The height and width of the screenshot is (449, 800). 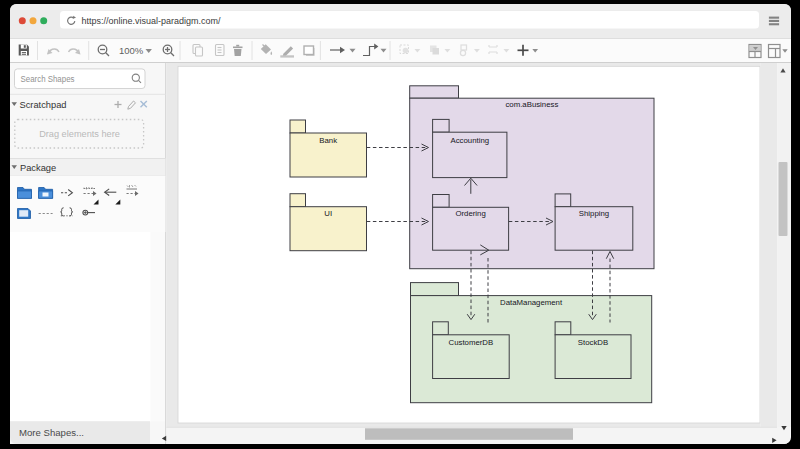 I want to click on svg-text: Accounting, so click(x=470, y=140).